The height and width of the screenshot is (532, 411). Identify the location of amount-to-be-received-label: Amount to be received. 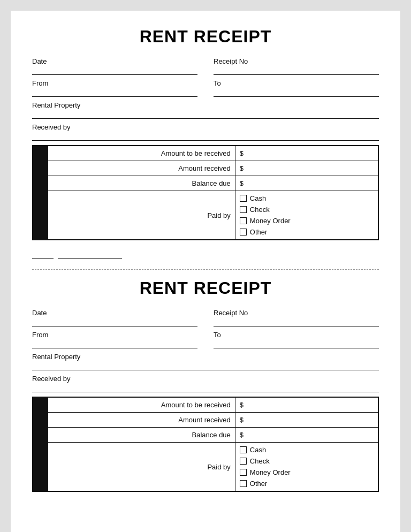
(141, 153).